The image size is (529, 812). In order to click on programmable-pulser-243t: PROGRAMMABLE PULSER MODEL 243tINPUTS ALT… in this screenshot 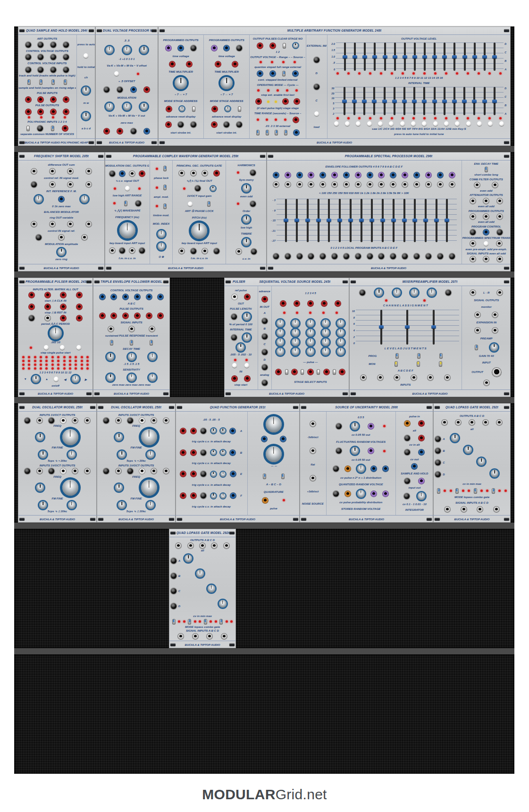, I will do `click(56, 337)`.